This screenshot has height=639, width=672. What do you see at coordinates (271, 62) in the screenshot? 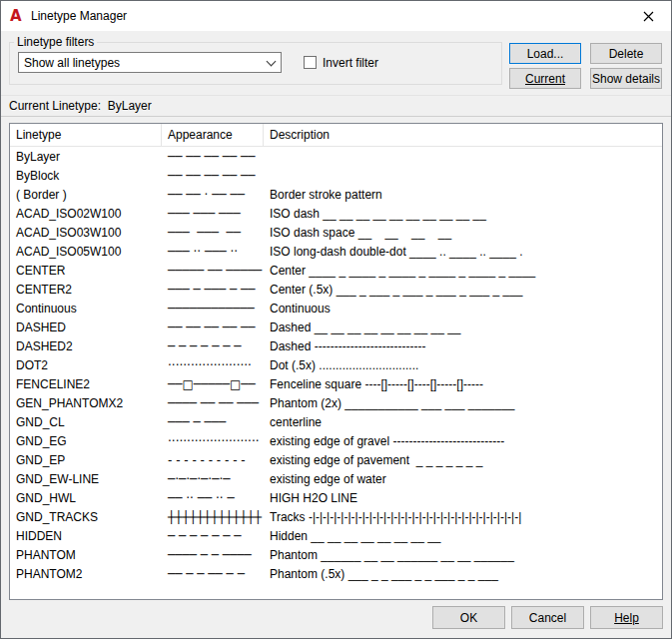
I see `chevron-down-icon` at bounding box center [271, 62].